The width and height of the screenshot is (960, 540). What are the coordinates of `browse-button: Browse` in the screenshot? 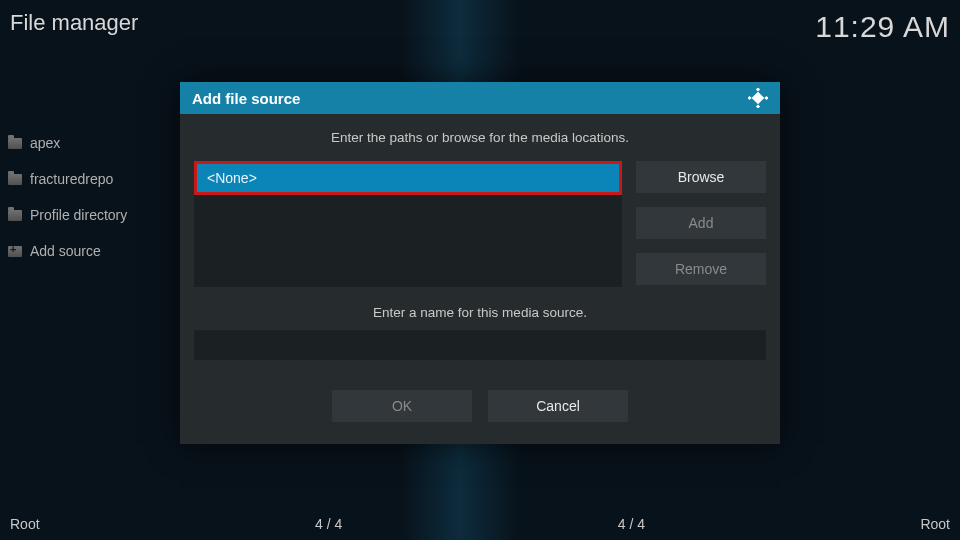 It's located at (701, 177).